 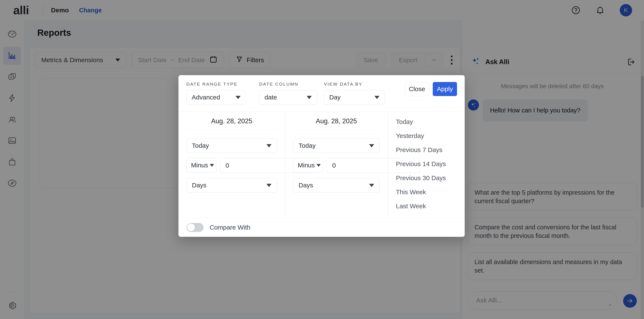 What do you see at coordinates (430, 136) in the screenshot?
I see `preset-yesterday: Yesterday` at bounding box center [430, 136].